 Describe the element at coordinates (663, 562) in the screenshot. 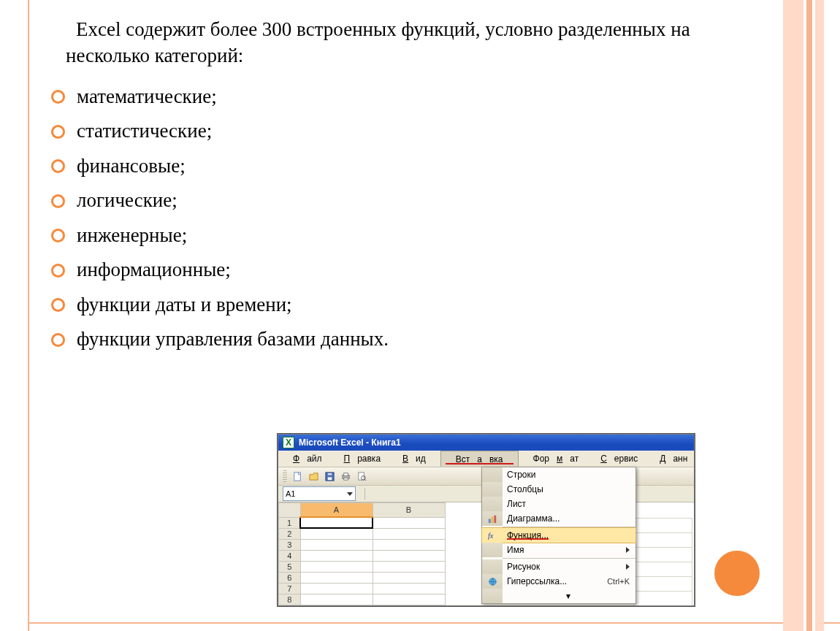

I see `background-grid-right` at that location.